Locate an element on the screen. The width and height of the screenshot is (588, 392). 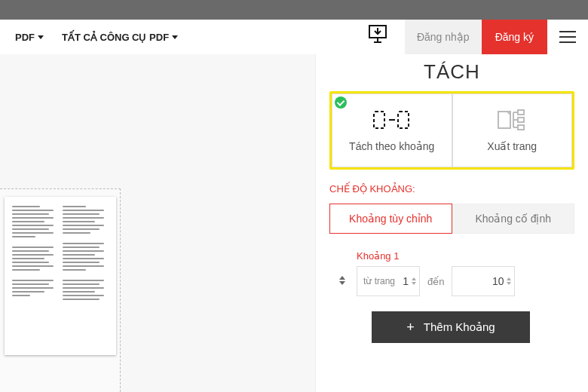
nav-pdf-label: PDF is located at coordinates (25, 38).